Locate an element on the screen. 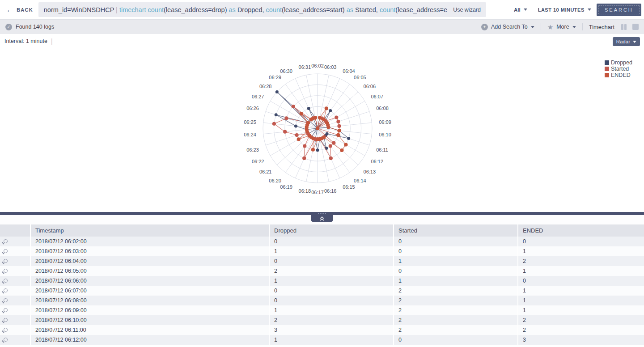  drag-handle-dots-icon is located at coordinates (322, 213).